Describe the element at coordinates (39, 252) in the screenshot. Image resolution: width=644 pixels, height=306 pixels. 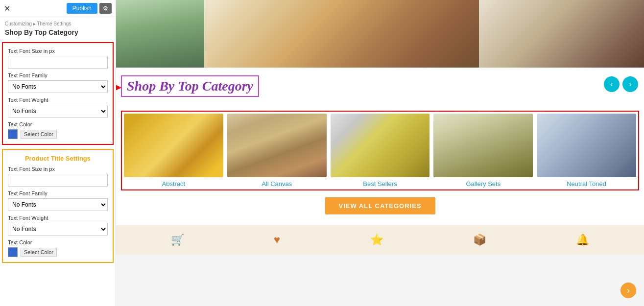
I see `select-color-button-2: Select Color` at that location.